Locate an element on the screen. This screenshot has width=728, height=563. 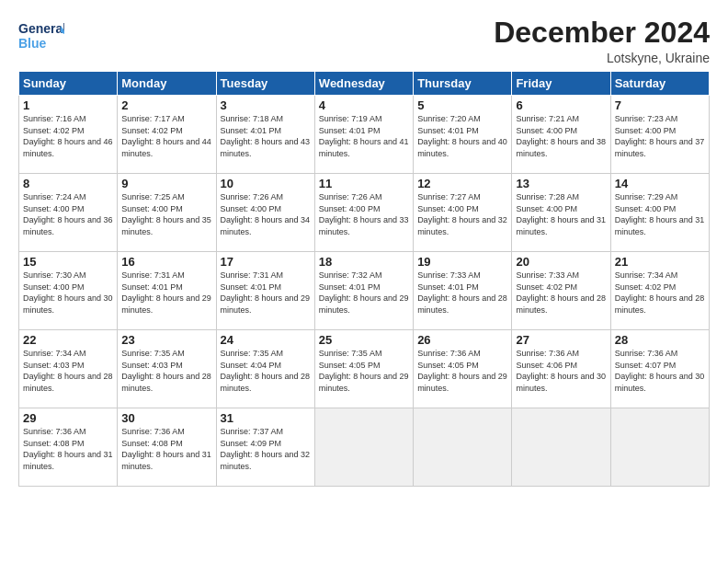
weekday-header-sunday: Sunday is located at coordinates (68, 84).